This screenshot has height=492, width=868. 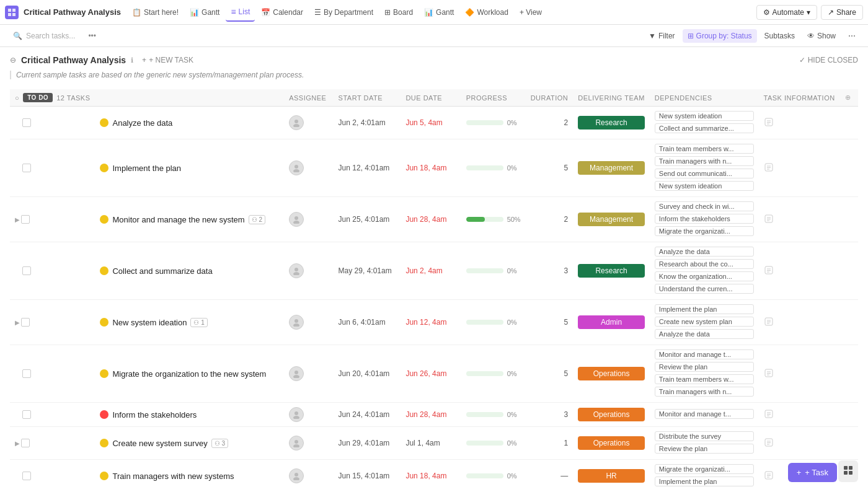 What do you see at coordinates (343, 12) in the screenshot?
I see `tab-bydept: ☰ By Department` at bounding box center [343, 12].